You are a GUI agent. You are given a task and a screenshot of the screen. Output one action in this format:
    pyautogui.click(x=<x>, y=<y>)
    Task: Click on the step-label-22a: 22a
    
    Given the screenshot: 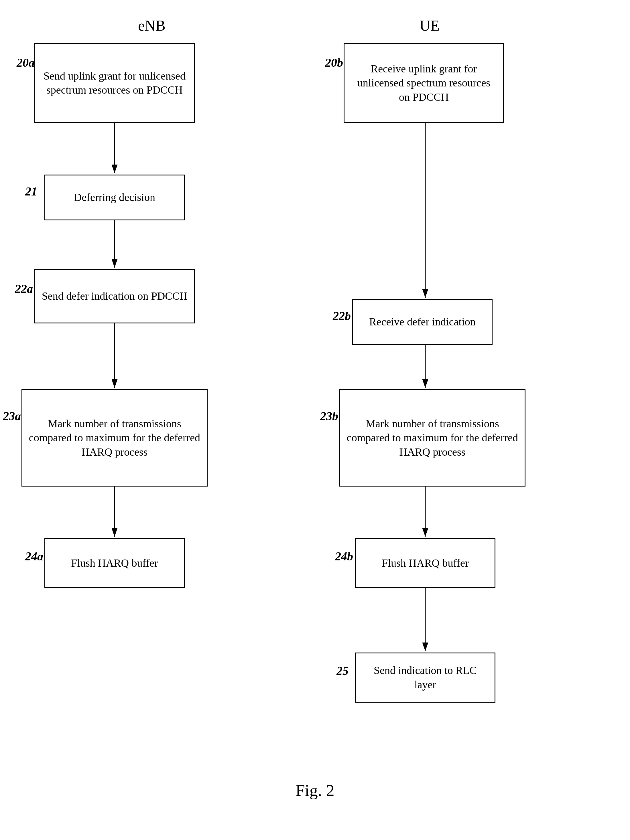 What is the action you would take?
    pyautogui.click(x=24, y=289)
    